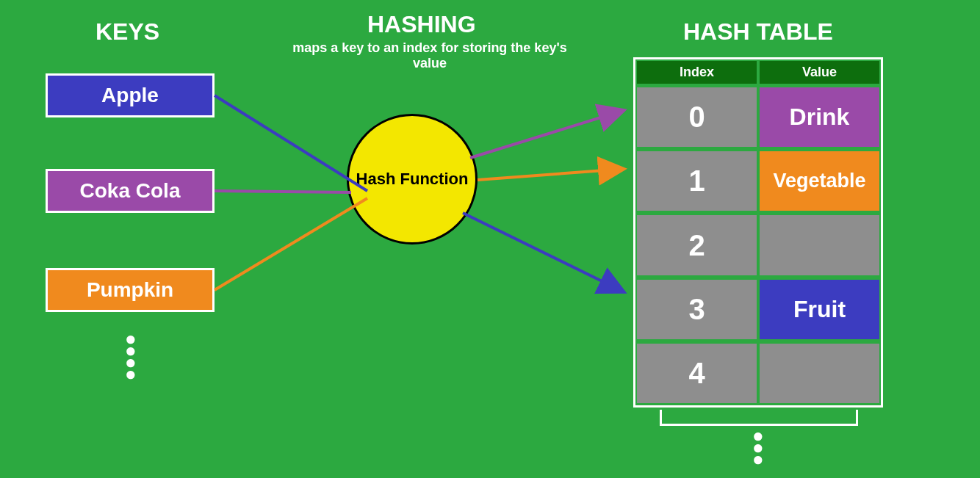 The image size is (980, 478). Describe the element at coordinates (130, 290) in the screenshot. I see `key-label: Pumpkin` at that location.